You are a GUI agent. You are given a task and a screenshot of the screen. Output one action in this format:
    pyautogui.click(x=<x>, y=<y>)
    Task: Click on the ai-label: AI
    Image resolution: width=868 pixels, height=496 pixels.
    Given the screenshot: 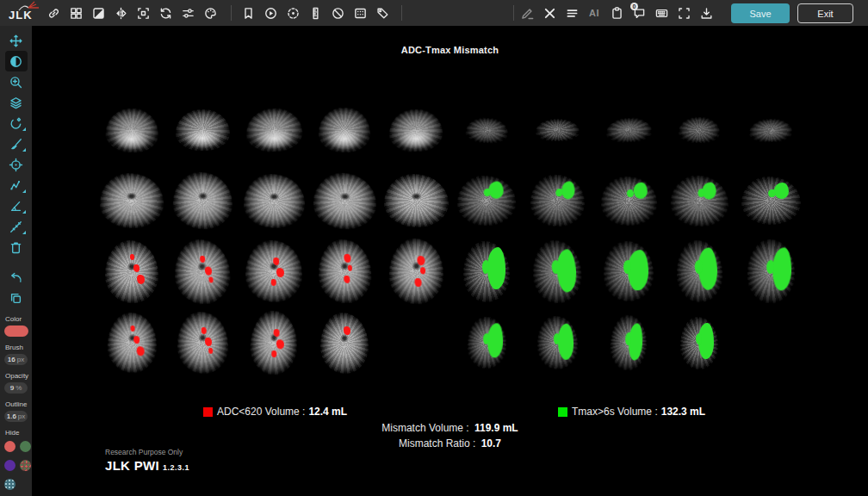 What is the action you would take?
    pyautogui.click(x=594, y=13)
    